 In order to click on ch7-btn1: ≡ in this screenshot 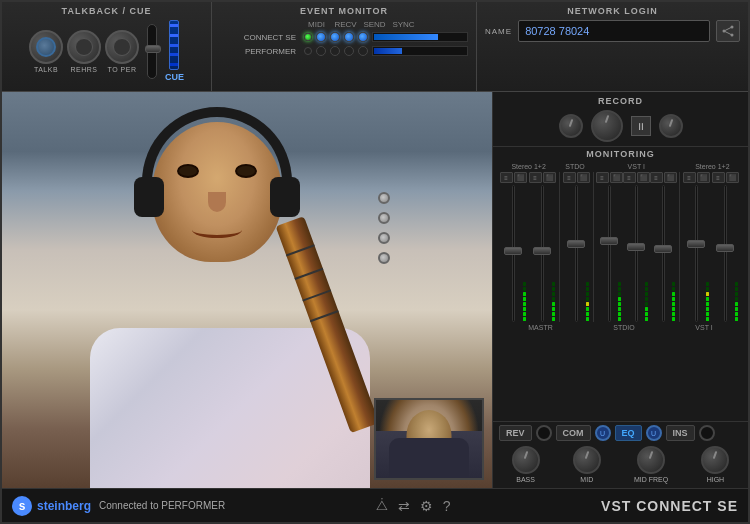, I will do `click(690, 178)`.